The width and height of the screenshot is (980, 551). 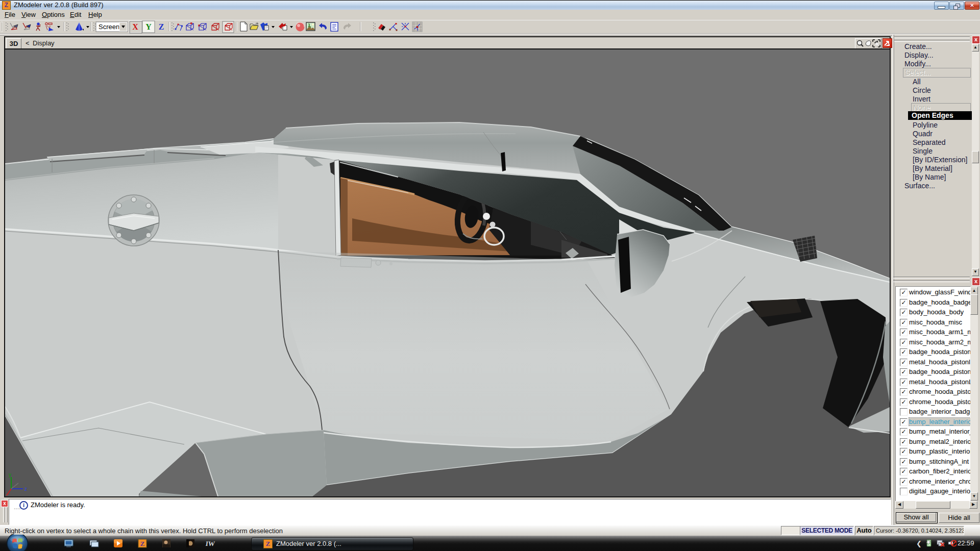 What do you see at coordinates (143, 544) in the screenshot?
I see `svg-text: Z` at bounding box center [143, 544].